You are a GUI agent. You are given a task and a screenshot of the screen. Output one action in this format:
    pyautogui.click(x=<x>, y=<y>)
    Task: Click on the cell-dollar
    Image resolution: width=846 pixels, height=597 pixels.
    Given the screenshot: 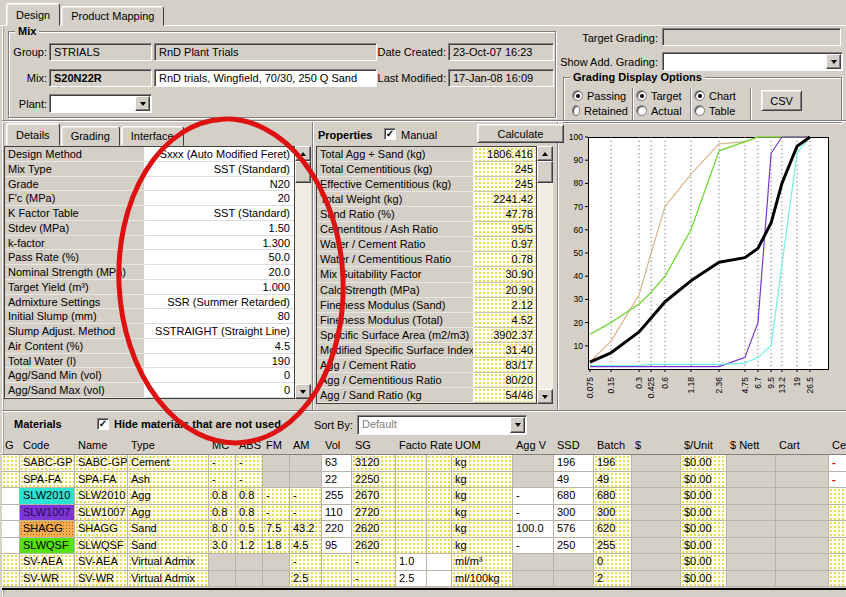 What is the action you would take?
    pyautogui.click(x=656, y=530)
    